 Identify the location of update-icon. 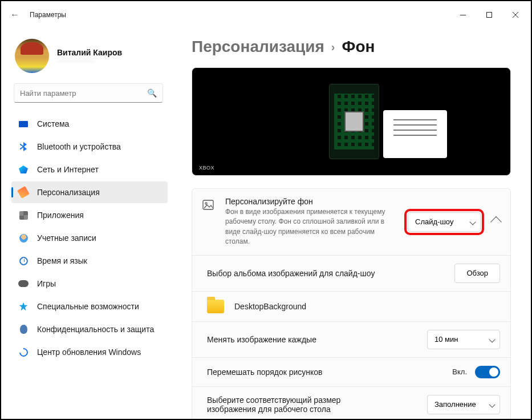
(23, 352).